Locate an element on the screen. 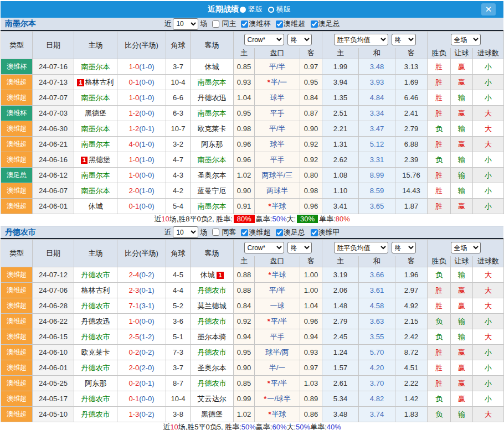 This screenshot has height=430, width=504. handicap-odds-away: 0.97 is located at coordinates (311, 368).